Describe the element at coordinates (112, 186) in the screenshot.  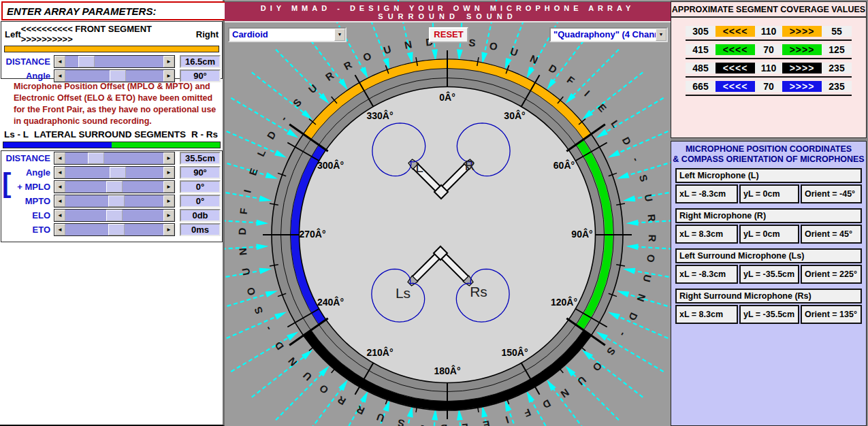
I see `lateral-slider-row: + MPLO◄►0°` at that location.